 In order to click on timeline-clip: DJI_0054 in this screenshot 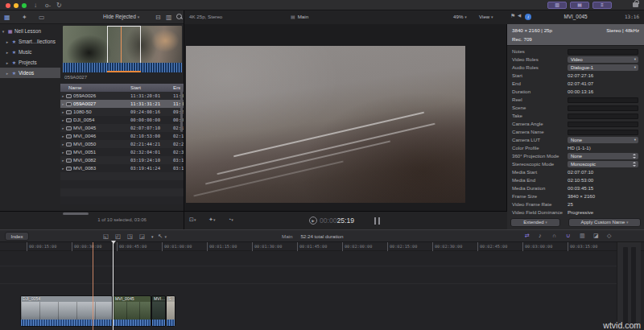, I will do `click(66, 311)`.